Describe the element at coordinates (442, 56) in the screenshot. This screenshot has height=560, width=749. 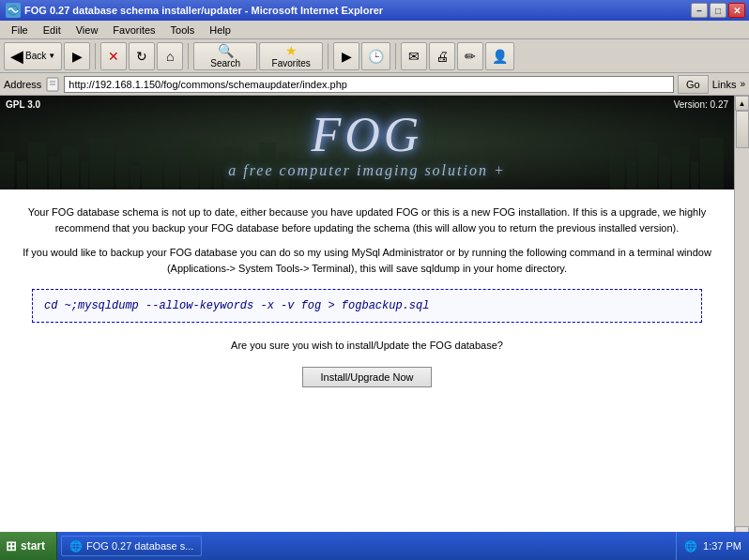
I see `print-button: 🖨` at that location.